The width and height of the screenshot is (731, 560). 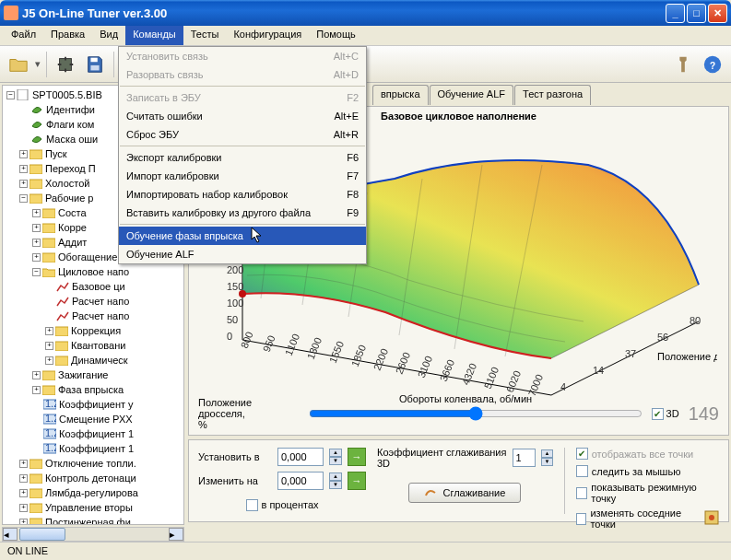 What do you see at coordinates (459, 481) in the screenshot?
I see `control-panel: Установить в 0,000 ▲▼ → Изменить на 0,00…` at bounding box center [459, 481].